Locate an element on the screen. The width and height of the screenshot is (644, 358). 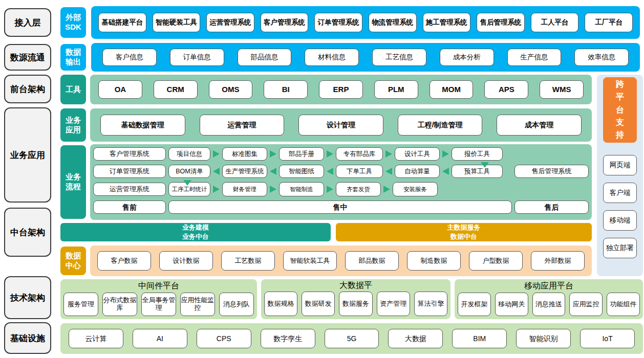
flow-step-box: 齐套发货 is located at coordinates (358, 189).